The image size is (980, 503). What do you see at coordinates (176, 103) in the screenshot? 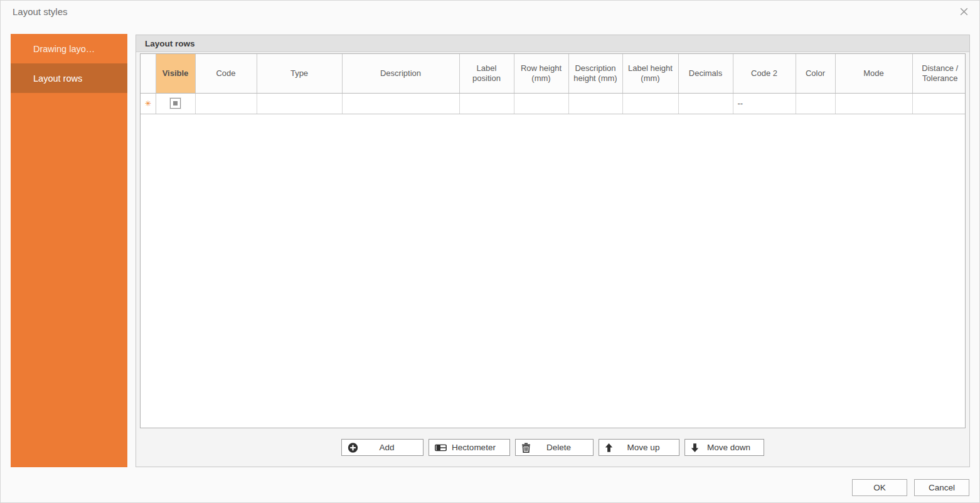
I see `cell-visible` at bounding box center [176, 103].